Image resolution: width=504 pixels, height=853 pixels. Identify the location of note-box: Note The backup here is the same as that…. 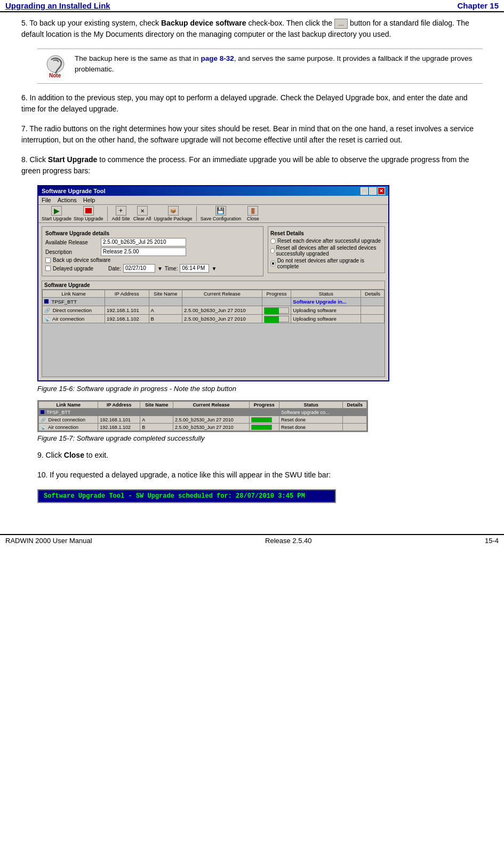
(260, 66).